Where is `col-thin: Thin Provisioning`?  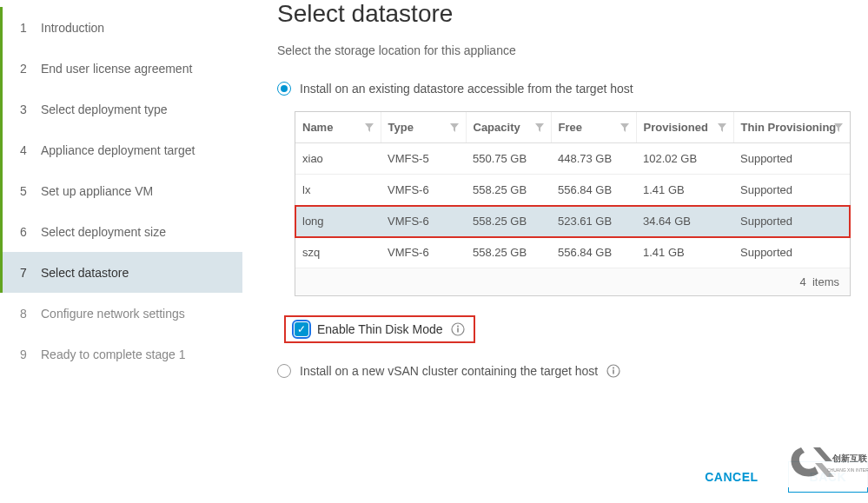 col-thin: Thin Provisioning is located at coordinates (792, 128).